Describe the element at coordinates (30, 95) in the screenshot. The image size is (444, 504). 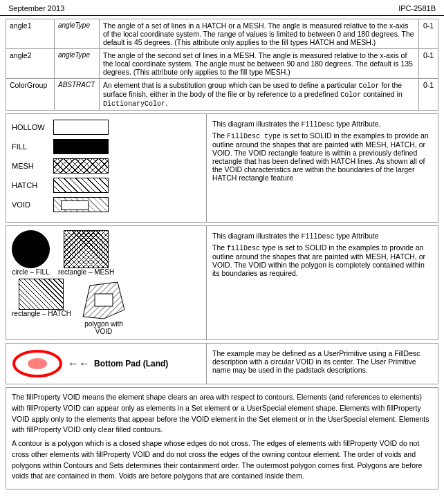
I see `row-name: ColorGroup` at that location.